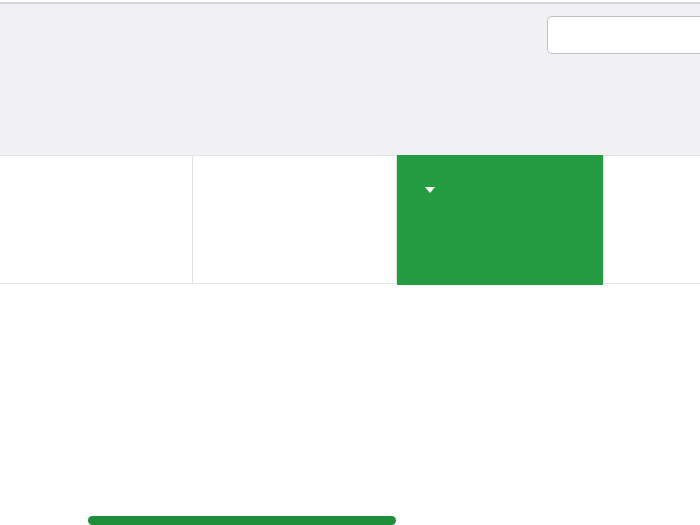 The image size is (700, 525). I want to click on metric-card-ctr, so click(500, 220).